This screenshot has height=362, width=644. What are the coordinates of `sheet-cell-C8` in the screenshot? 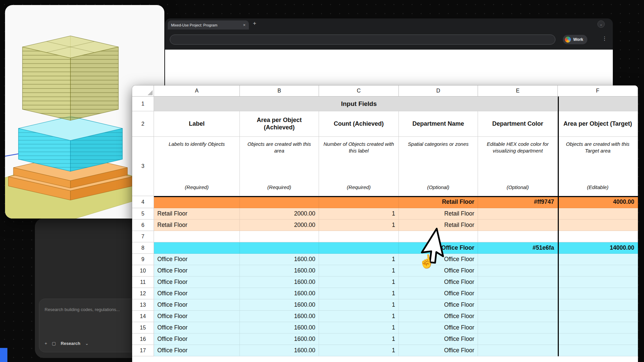 It's located at (359, 248).